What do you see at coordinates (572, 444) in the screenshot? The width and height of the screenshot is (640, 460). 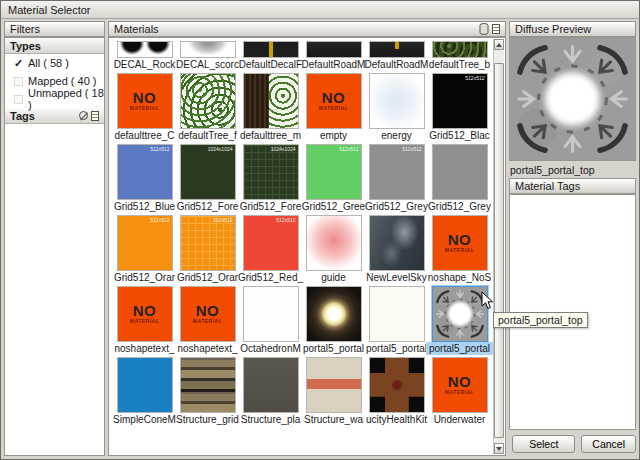 I see `dialog-buttons: Select Cancel` at bounding box center [572, 444].